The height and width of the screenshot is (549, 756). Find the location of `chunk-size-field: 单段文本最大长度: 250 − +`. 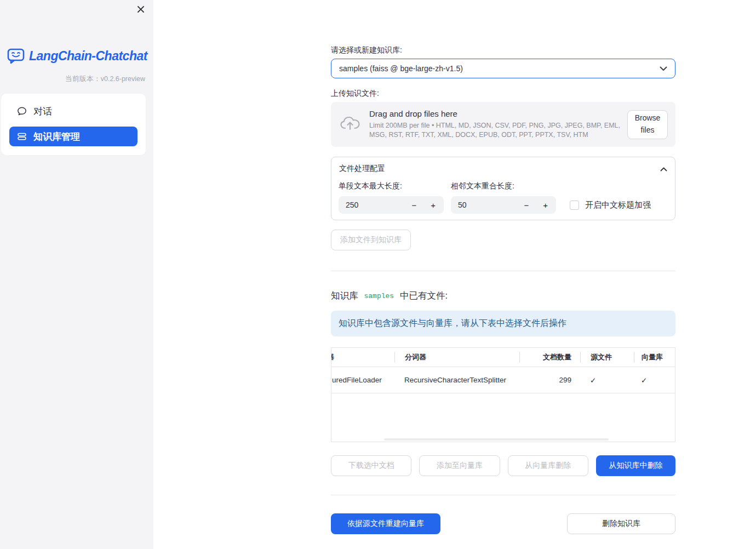

chunk-size-field: 单段文本最大长度: 250 − + is located at coordinates (391, 197).